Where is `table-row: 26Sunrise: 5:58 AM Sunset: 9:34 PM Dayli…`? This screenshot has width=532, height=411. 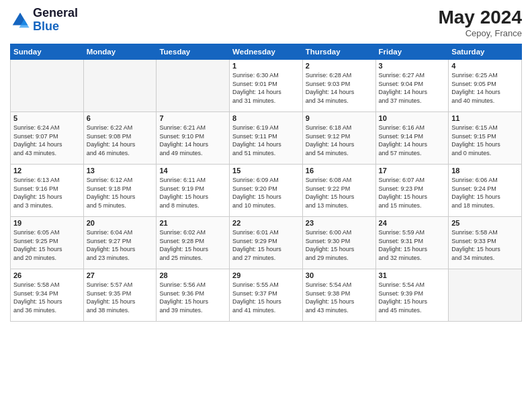 table-row: 26Sunrise: 5:58 AM Sunset: 9:34 PM Dayli… is located at coordinates (47, 295).